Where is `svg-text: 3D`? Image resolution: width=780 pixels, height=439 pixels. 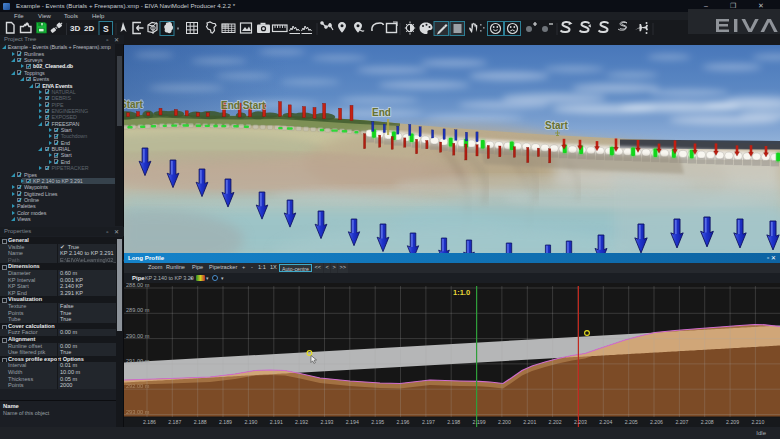 svg-text: 3D is located at coordinates (75, 28).